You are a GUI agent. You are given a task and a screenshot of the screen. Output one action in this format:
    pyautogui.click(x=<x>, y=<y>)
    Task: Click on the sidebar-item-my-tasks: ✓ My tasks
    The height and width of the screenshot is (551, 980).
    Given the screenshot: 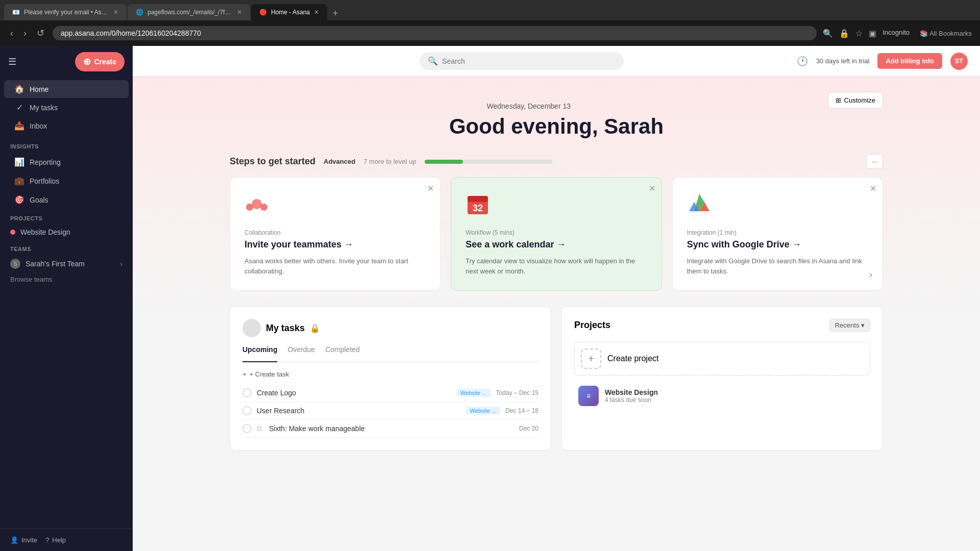 What is the action you would take?
    pyautogui.click(x=66, y=107)
    